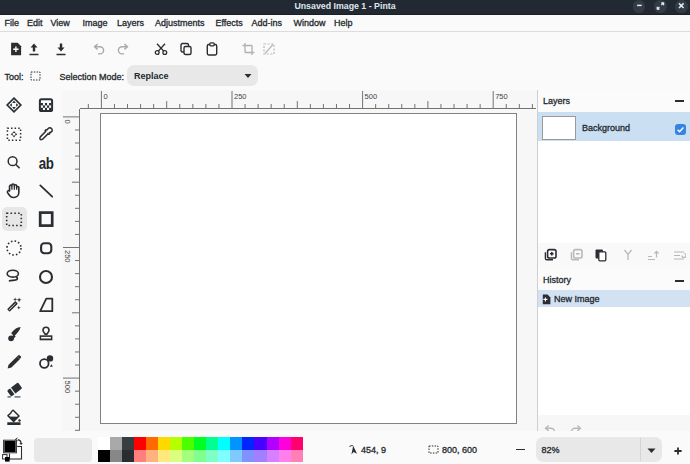 This screenshot has height=464, width=690. Describe the element at coordinates (502, 96) in the screenshot. I see `svg-text: 750` at that location.